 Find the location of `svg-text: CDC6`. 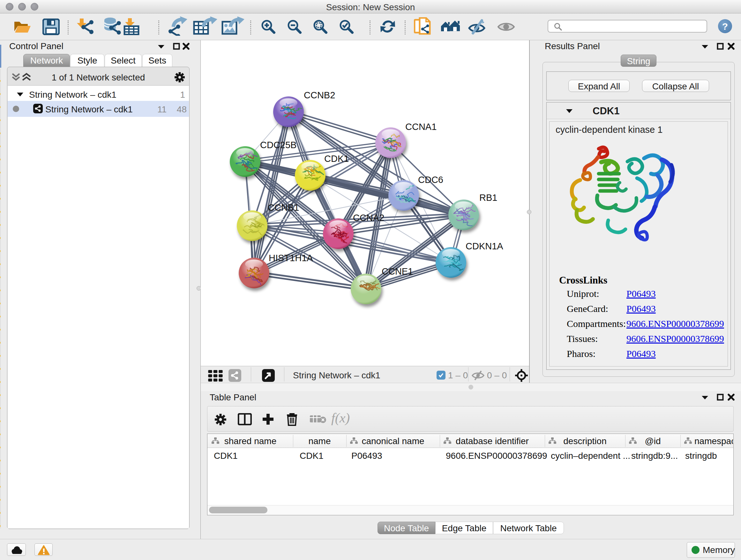

svg-text: CDC6 is located at coordinates (431, 180).